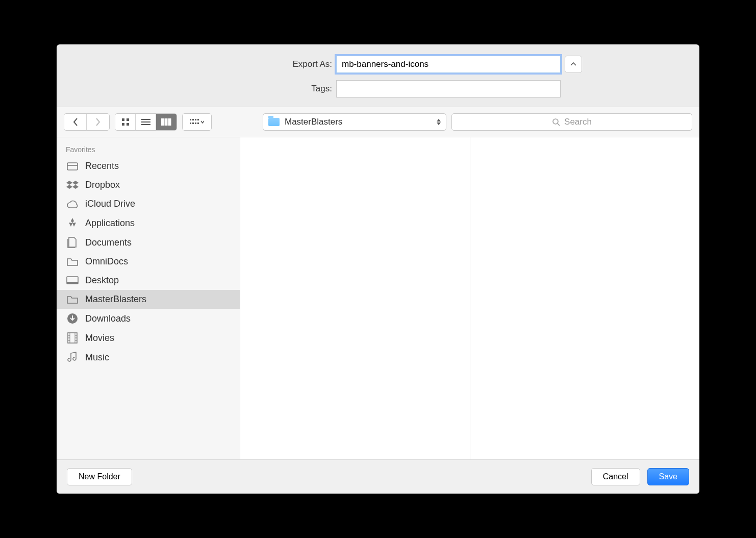 This screenshot has height=538, width=756. I want to click on sidebar: Favorites RecentsDropboxiCloud DriveAppl…, so click(148, 298).